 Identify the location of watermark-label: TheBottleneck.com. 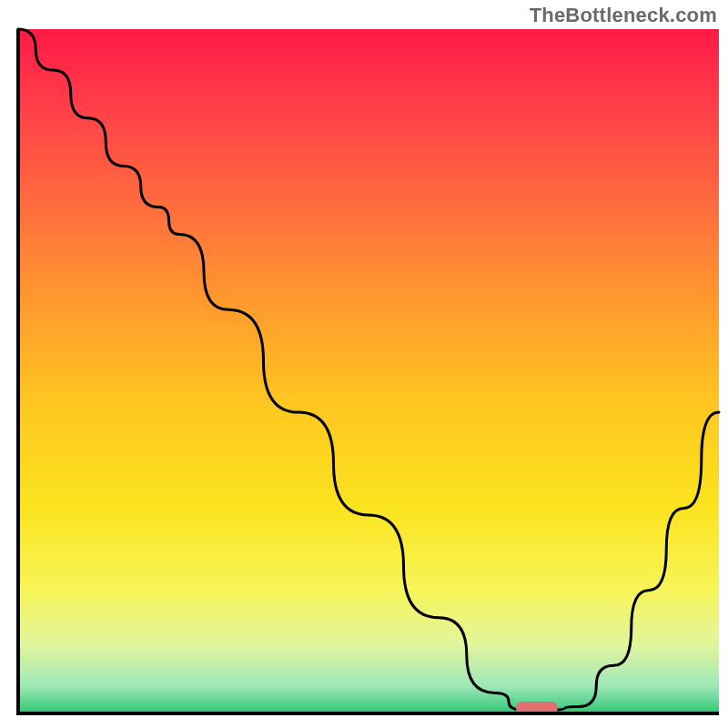
(623, 15).